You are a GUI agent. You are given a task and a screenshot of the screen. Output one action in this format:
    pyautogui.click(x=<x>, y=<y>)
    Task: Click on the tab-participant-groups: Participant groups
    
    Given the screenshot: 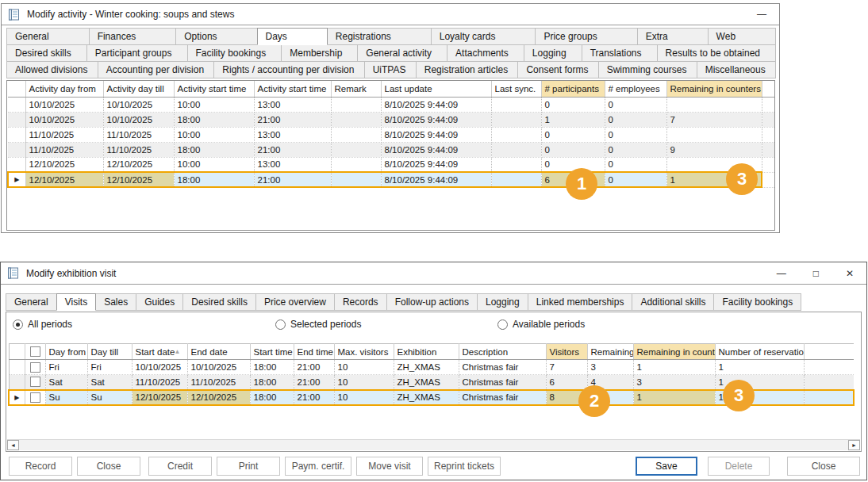 What is the action you would take?
    pyautogui.click(x=137, y=53)
    